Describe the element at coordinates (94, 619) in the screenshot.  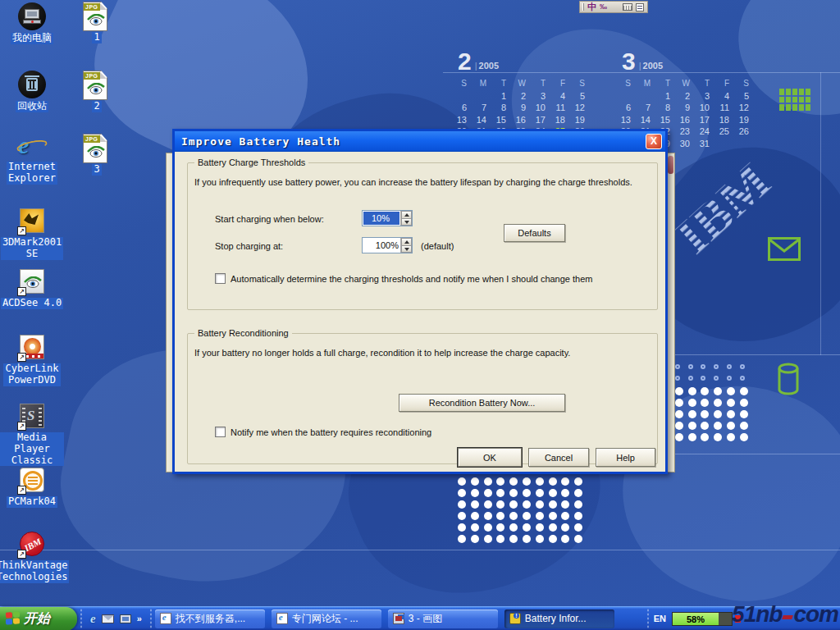
I see `quick-launch-ie-icon: e` at that location.